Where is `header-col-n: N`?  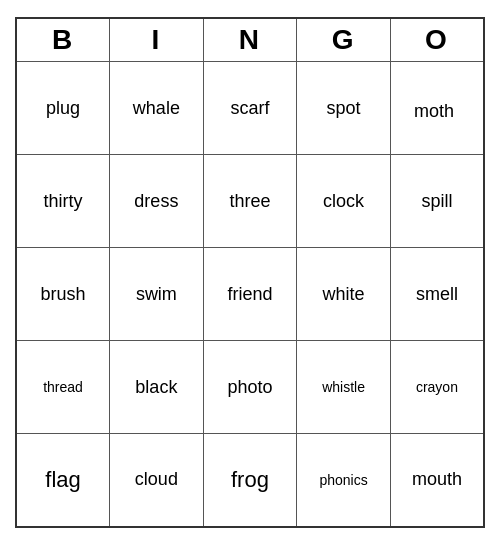
header-col-n: N is located at coordinates (250, 40).